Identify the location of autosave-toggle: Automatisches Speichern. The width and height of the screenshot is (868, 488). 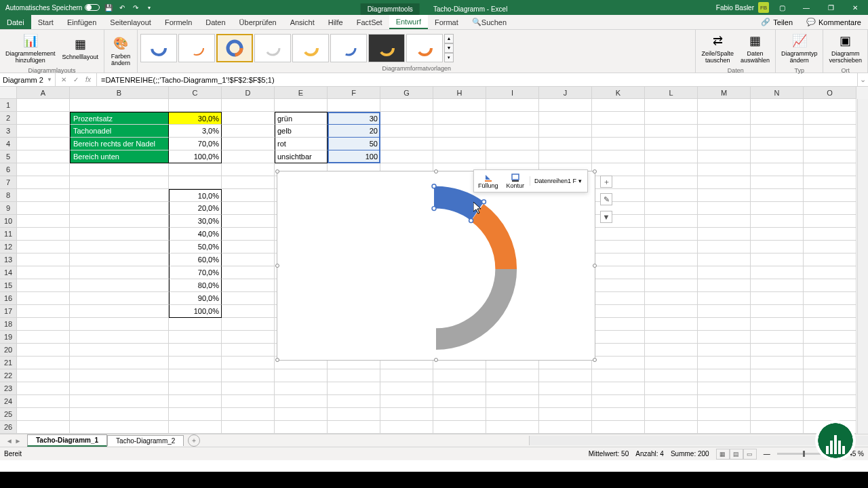
(53, 8).